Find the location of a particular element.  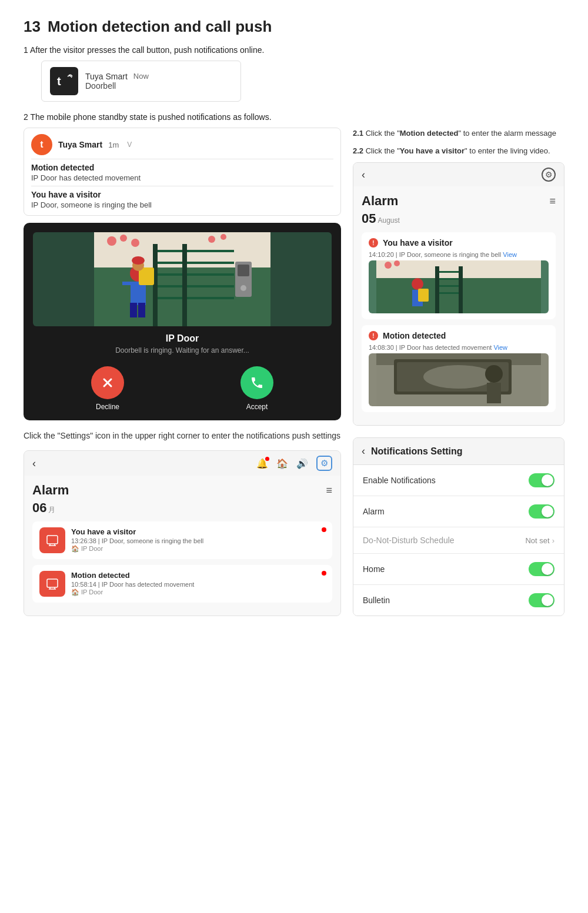

right-alarm-item2-header: ! Motion detected is located at coordinates (459, 336).